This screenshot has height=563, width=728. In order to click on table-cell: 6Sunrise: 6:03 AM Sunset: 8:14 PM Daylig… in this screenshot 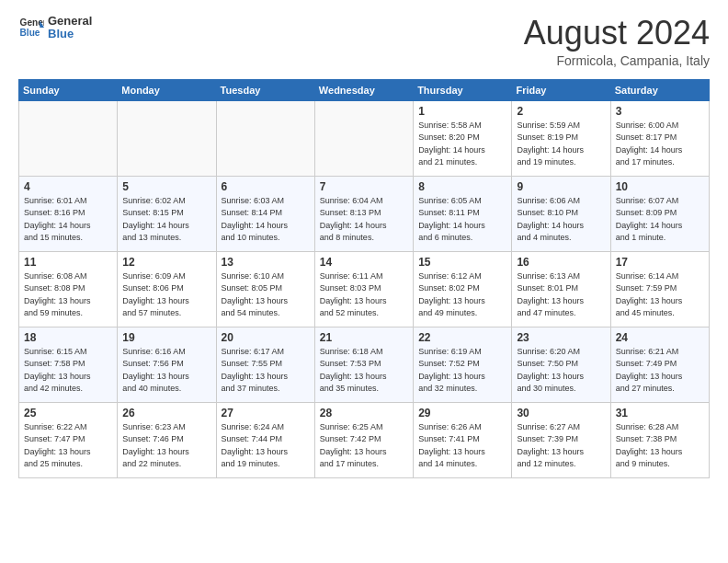, I will do `click(265, 213)`.